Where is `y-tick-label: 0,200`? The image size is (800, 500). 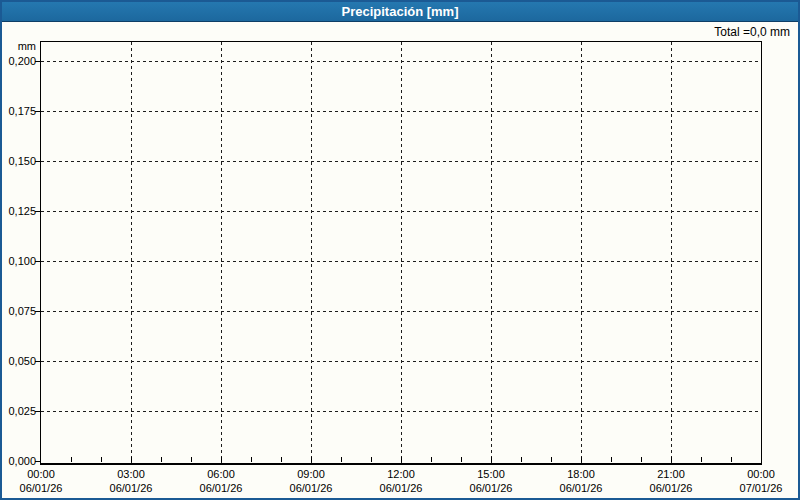 y-tick-label: 0,200 is located at coordinates (19, 62).